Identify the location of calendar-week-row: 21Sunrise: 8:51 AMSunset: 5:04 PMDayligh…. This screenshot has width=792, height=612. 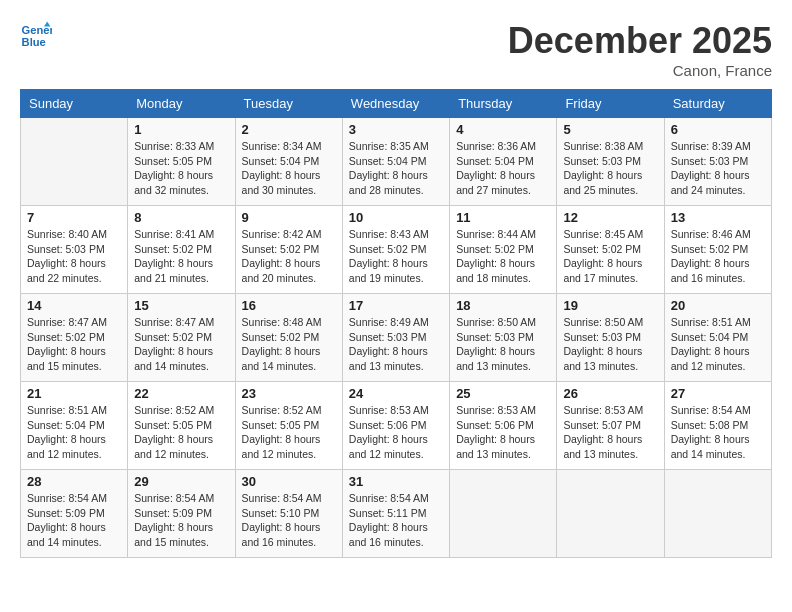
(396, 426).